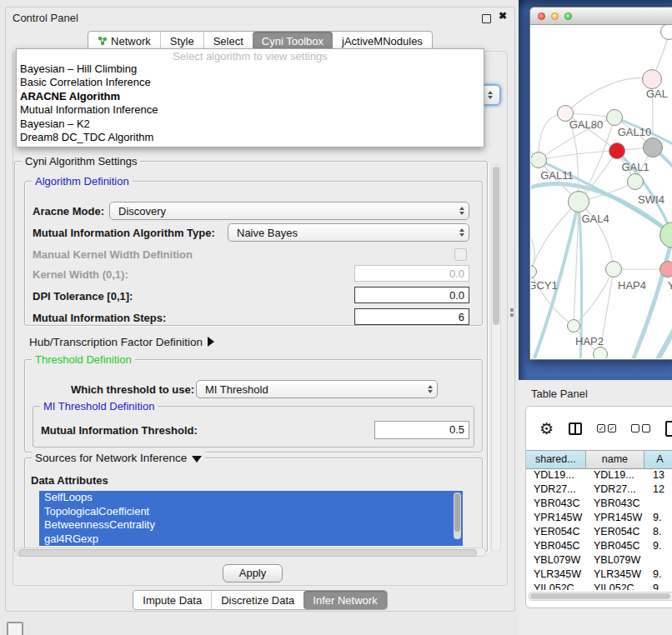 The width and height of the screenshot is (672, 635). What do you see at coordinates (457, 516) in the screenshot?
I see `attributes-scrollbar` at bounding box center [457, 516].